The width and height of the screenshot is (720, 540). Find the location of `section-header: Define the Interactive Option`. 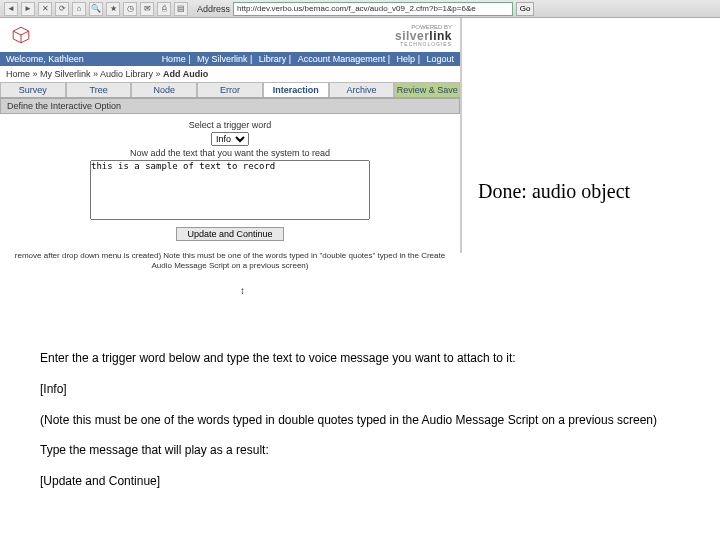

section-header: Define the Interactive Option is located at coordinates (230, 106).